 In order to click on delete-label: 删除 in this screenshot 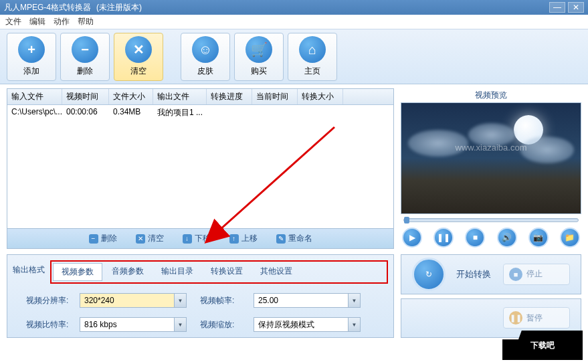, I will do `click(85, 71)`.